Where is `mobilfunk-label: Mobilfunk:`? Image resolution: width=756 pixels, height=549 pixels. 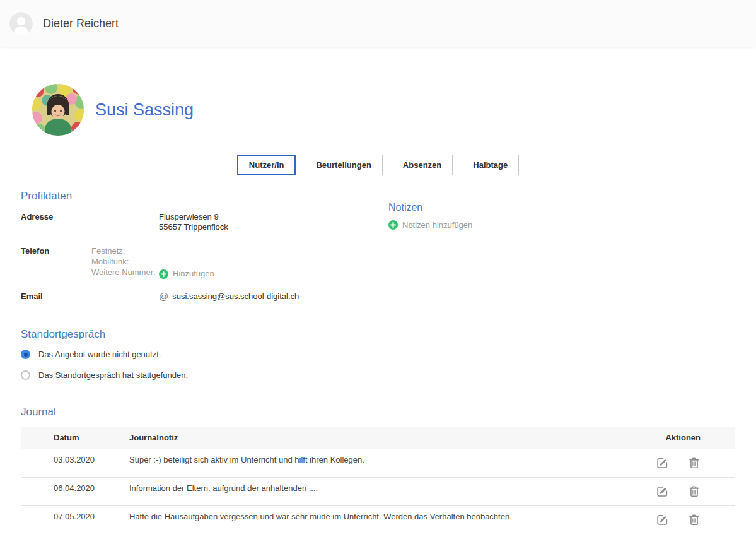 mobilfunk-label: Mobilfunk: is located at coordinates (125, 262).